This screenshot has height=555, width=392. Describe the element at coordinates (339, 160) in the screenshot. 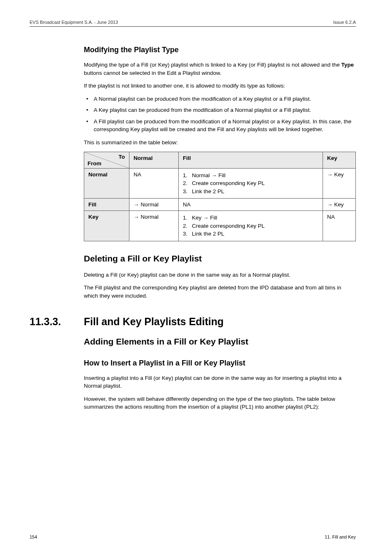

I see `table-header-key: Key` at that location.